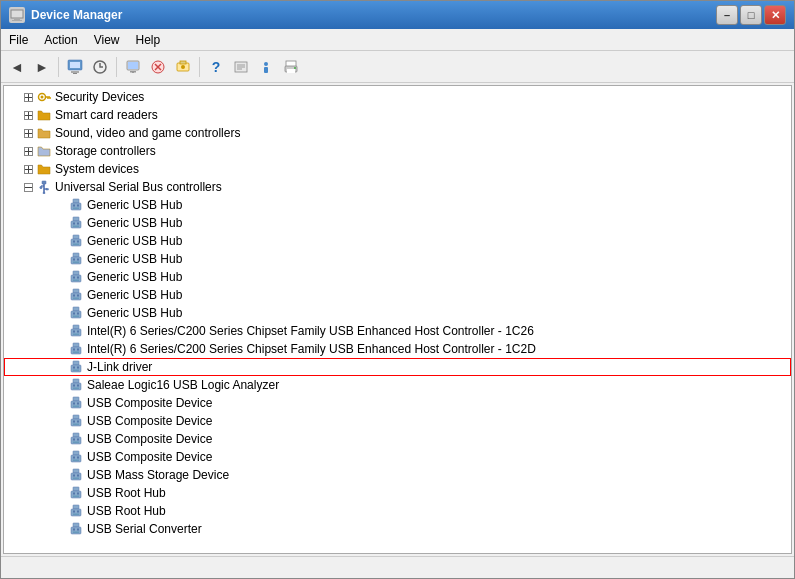  I want to click on tree-item-sound: Sound, video and game controllers, so click(398, 133).